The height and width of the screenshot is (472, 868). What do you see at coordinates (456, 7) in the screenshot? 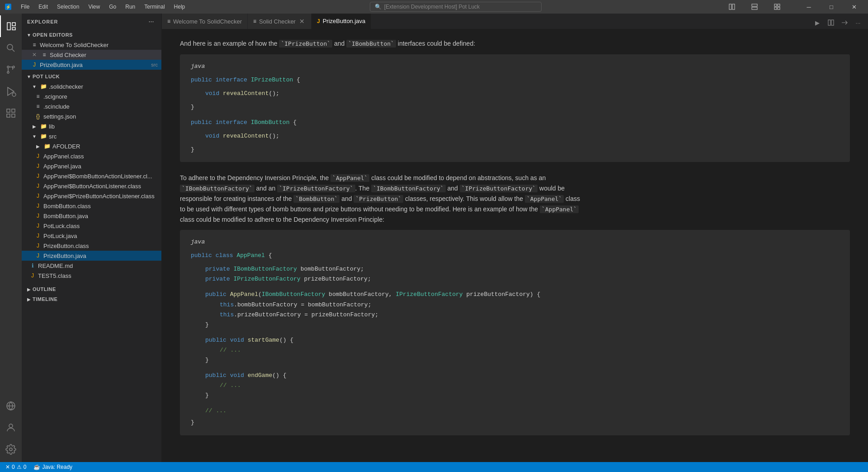
I see `search-area: 🔍 [Extension Development Host] Pot Luck` at bounding box center [456, 7].